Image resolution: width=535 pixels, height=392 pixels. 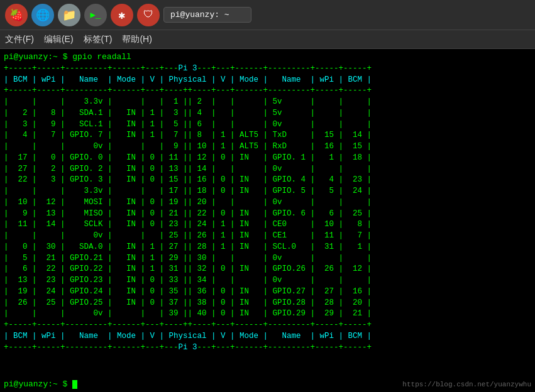 What do you see at coordinates (268, 15) in the screenshot?
I see `titlebar: 🍓 🌐 📁 ▶_ ✱ 🛡 pi@yuanzy: ~` at bounding box center [268, 15].